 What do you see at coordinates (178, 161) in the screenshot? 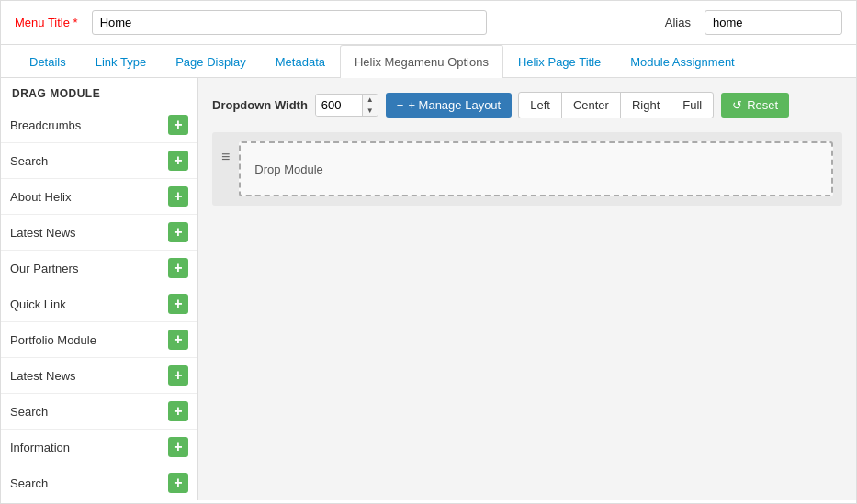
I see `add-search-button: +` at bounding box center [178, 161].